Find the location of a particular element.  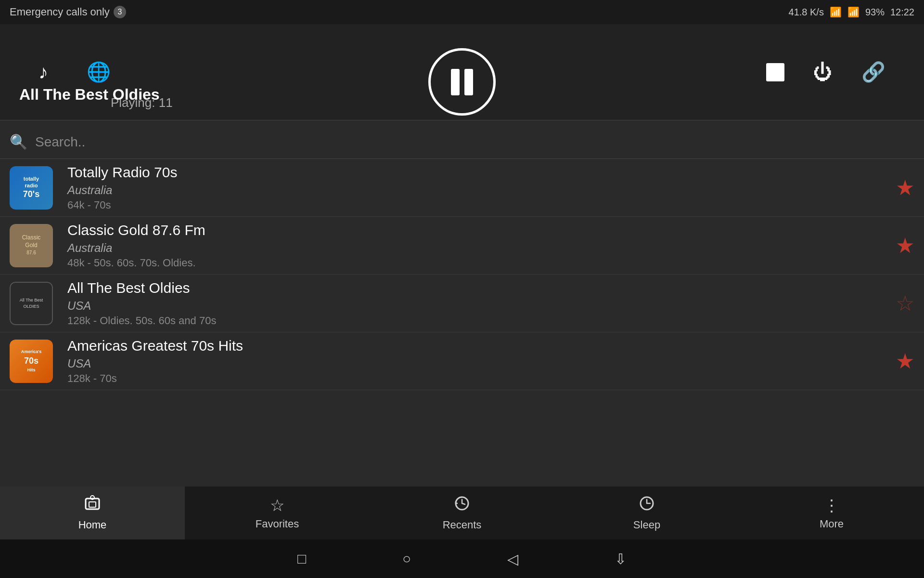

nav-more: ⋮ More is located at coordinates (832, 513).